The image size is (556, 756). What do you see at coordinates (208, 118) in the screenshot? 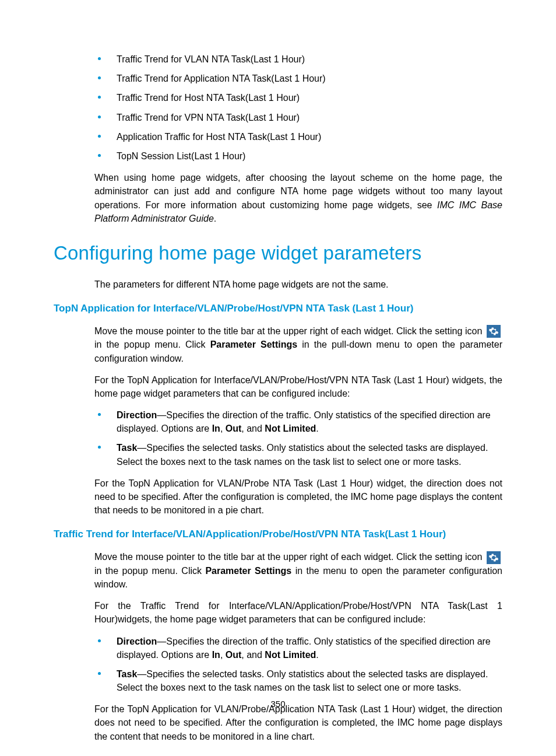
I see `list-item-text: Traffic Trend for VPN NTA Task(Last 1 Ho…` at bounding box center [208, 118].